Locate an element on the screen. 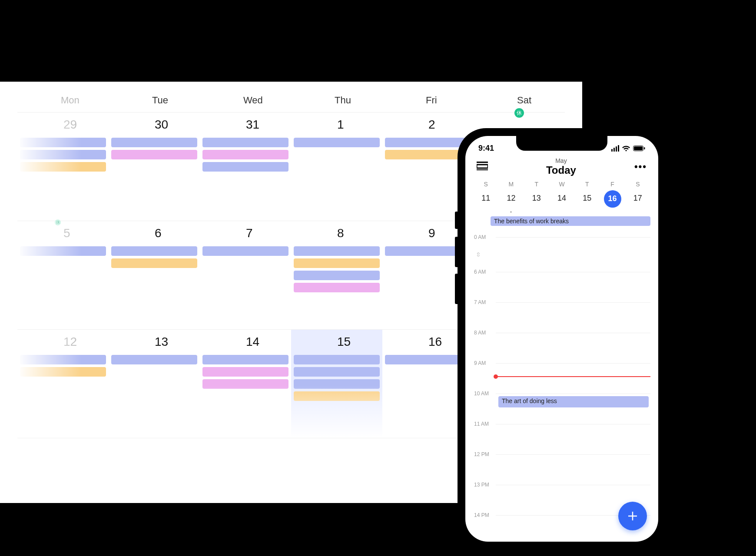 The width and height of the screenshot is (756, 556). header-title: May Today is located at coordinates (561, 167).